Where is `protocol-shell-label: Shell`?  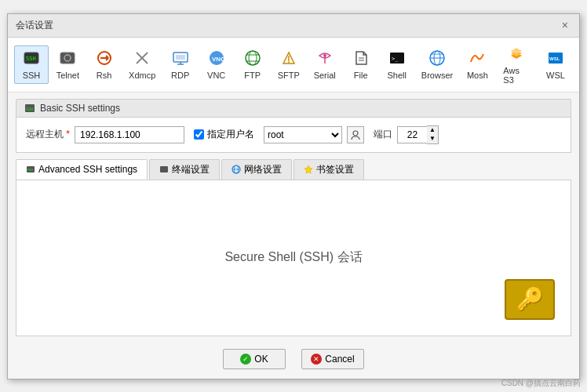 protocol-shell-label: Shell is located at coordinates (396, 75).